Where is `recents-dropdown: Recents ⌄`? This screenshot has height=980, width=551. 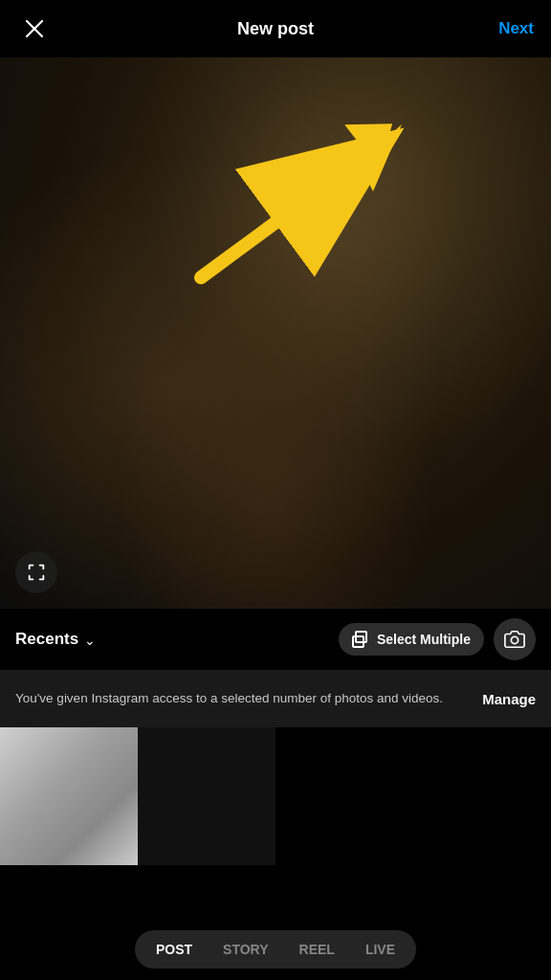 recents-dropdown: Recents ⌄ is located at coordinates (55, 639).